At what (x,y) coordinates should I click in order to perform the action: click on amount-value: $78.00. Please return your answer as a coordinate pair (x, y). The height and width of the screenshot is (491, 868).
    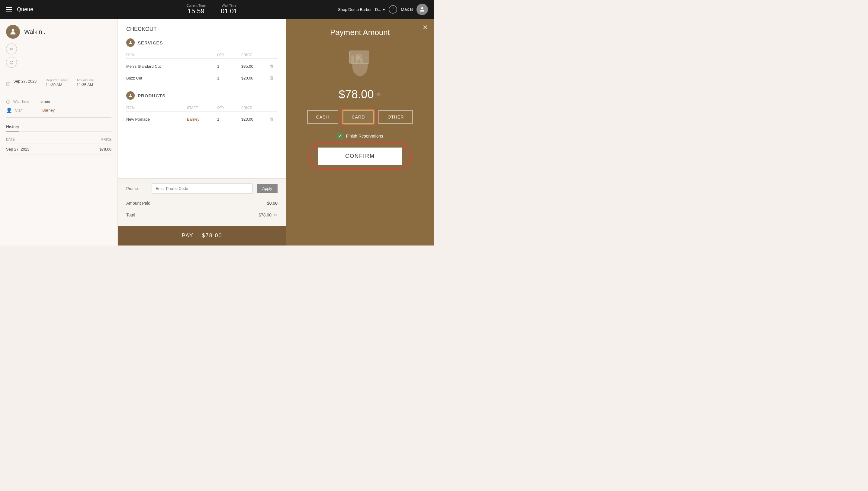
    Looking at the image, I should click on (356, 94).